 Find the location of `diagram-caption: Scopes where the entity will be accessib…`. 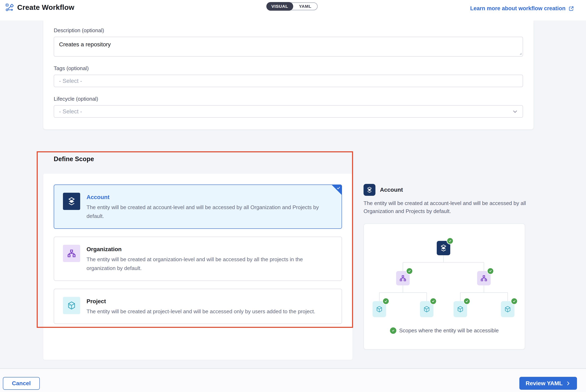

diagram-caption: Scopes where the entity will be accessib… is located at coordinates (444, 330).